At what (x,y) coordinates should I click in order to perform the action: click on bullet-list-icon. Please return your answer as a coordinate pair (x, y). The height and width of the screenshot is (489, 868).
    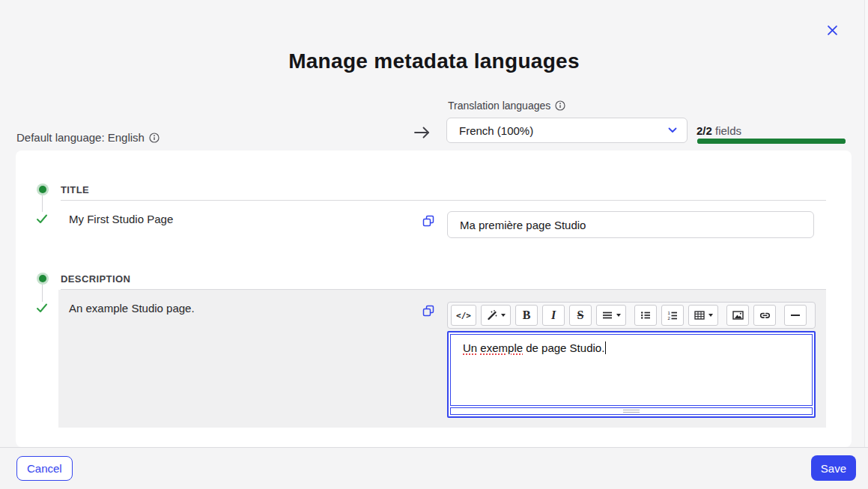
    Looking at the image, I should click on (646, 315).